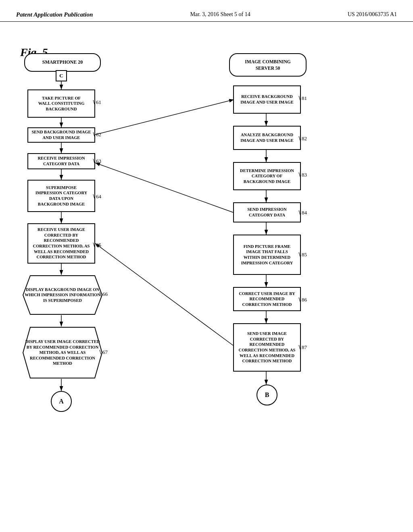  I want to click on step-63-box: RECEIVE IMPRESSION CATEGORY DATA, so click(61, 161).